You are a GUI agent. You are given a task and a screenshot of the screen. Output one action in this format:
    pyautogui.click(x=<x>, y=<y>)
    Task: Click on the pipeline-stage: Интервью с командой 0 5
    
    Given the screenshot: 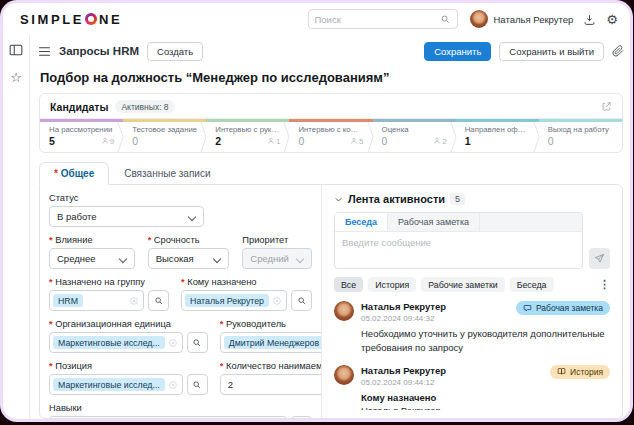 What is the action you would take?
    pyautogui.click(x=330, y=136)
    